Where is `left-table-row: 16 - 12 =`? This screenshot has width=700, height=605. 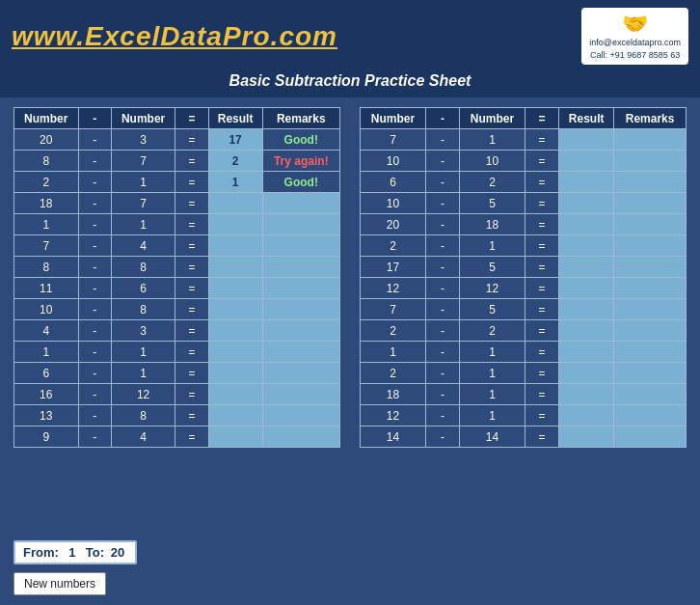
left-table-row: 16 - 12 = is located at coordinates (177, 395).